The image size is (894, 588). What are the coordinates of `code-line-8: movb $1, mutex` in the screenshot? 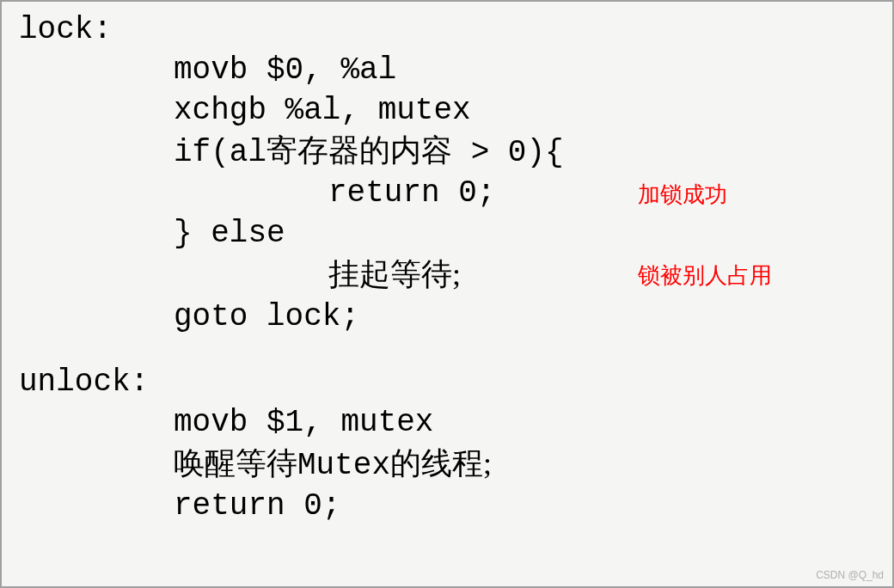 It's located at (226, 423).